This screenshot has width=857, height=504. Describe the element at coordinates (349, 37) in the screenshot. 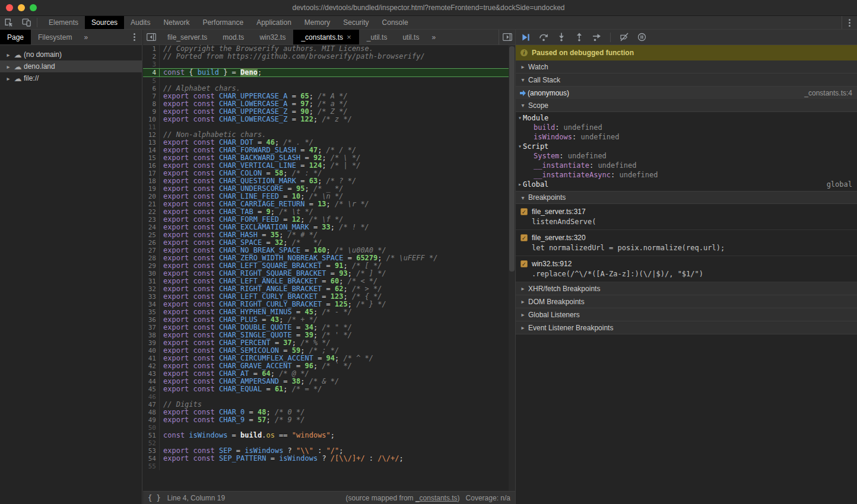

I see `close-icon: ×` at that location.